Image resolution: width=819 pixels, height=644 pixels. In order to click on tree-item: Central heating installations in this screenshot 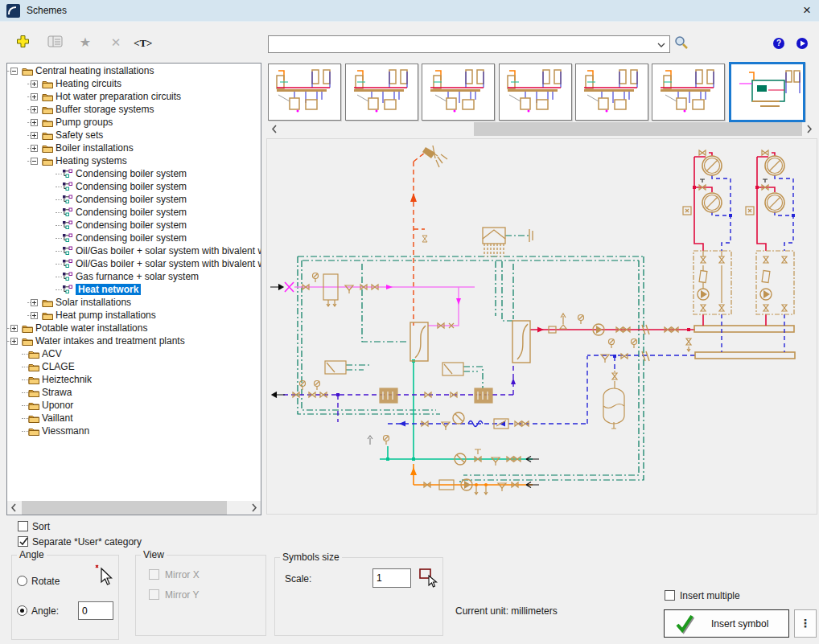, I will do `click(134, 71)`.